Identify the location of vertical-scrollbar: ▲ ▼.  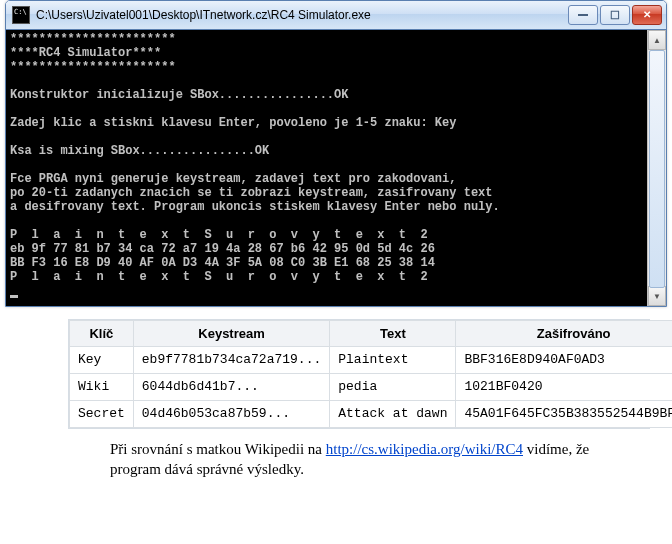
(656, 168).